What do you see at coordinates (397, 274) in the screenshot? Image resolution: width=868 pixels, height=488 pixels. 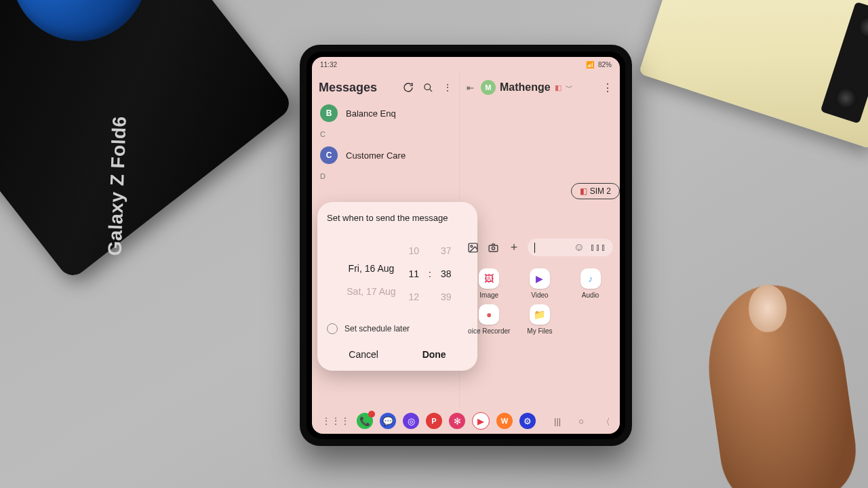 I see `datetime-picker: Fri, 16 Aug Sat, 17 Aug 10 11 12 : 37` at bounding box center [397, 274].